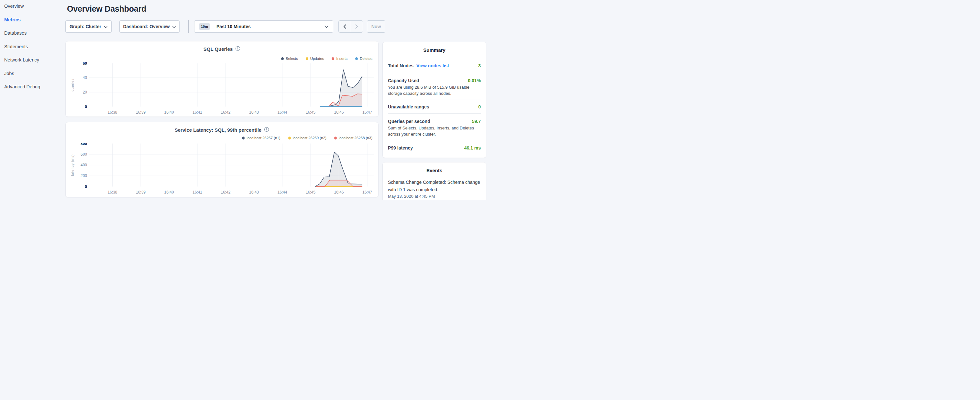 The height and width of the screenshot is (400, 980). What do you see at coordinates (263, 138) in the screenshot?
I see `legend-label: localhost:26257 (n1)` at bounding box center [263, 138].